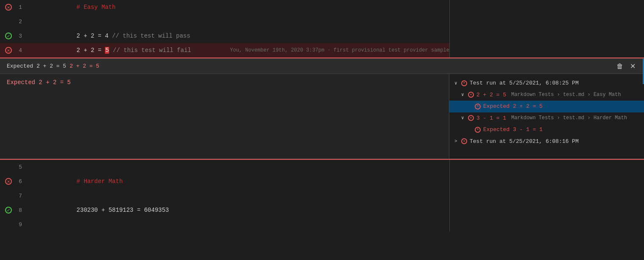  I want to click on diff-title: Expected 2 + 2 = 5 2 + 2 = 5, so click(53, 66).